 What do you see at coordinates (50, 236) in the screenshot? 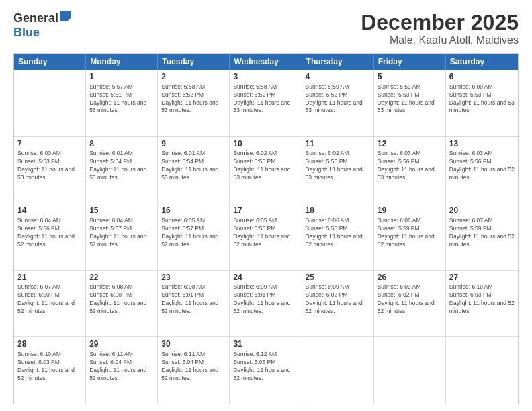
I see `cal-cell-w3-d1: 14Sunrise: 6:04 AMSunset: 5:56 PMDayligh…` at bounding box center [50, 236].